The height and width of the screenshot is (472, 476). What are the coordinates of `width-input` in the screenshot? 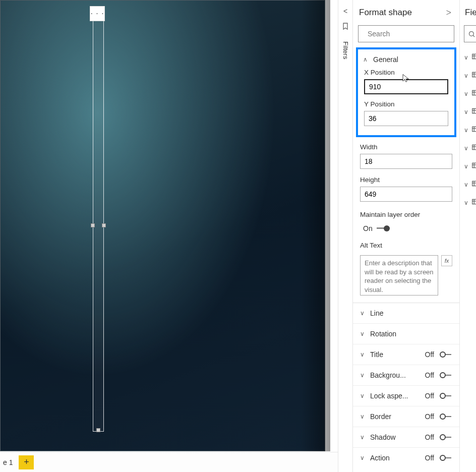 It's located at (406, 161).